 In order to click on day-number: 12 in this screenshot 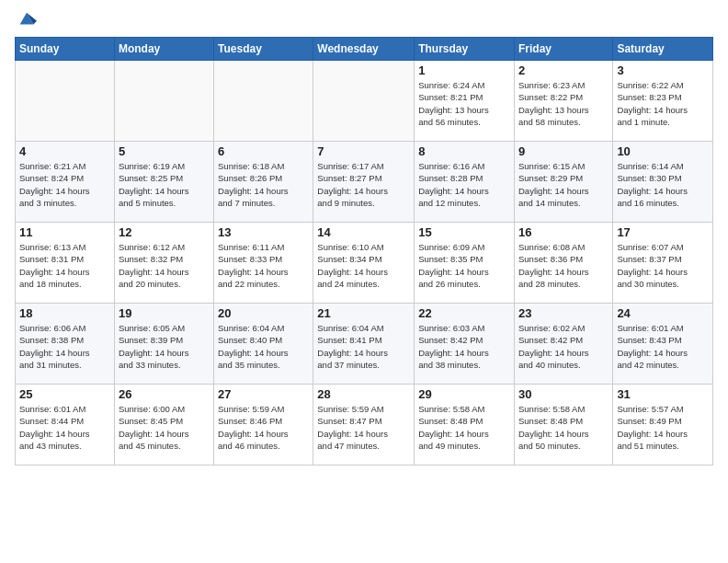, I will do `click(164, 232)`.